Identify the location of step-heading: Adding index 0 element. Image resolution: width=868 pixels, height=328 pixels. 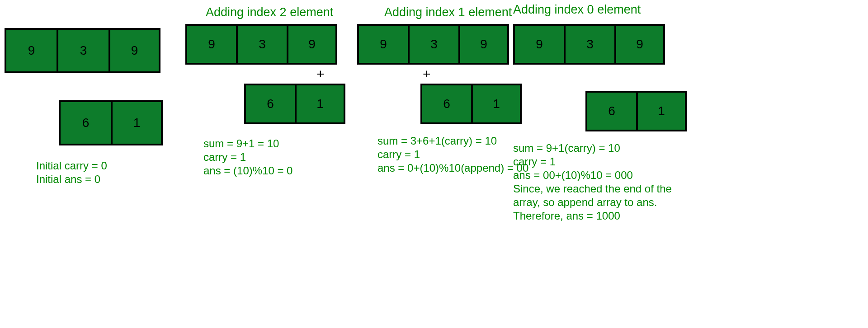
(600, 10).